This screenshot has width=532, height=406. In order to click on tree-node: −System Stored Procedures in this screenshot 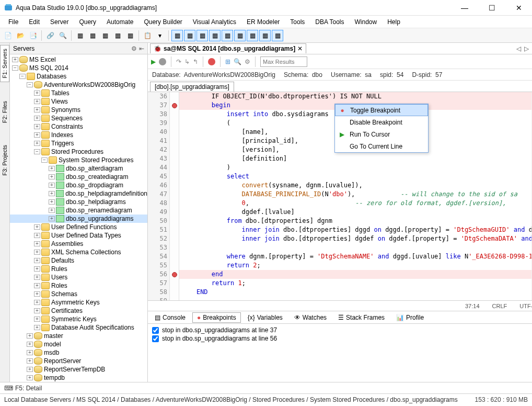, I will do `click(78, 160)`.